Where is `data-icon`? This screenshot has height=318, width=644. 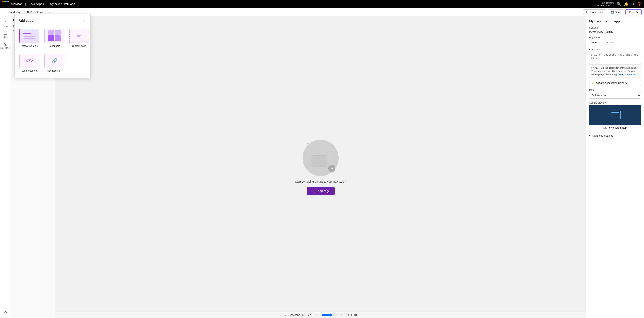
data-icon is located at coordinates (6, 33).